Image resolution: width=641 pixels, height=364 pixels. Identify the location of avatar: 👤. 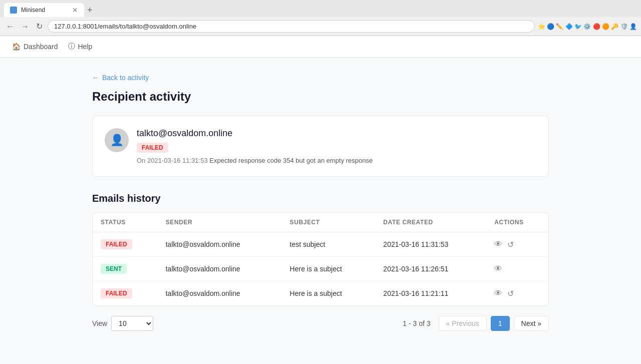
(117, 140).